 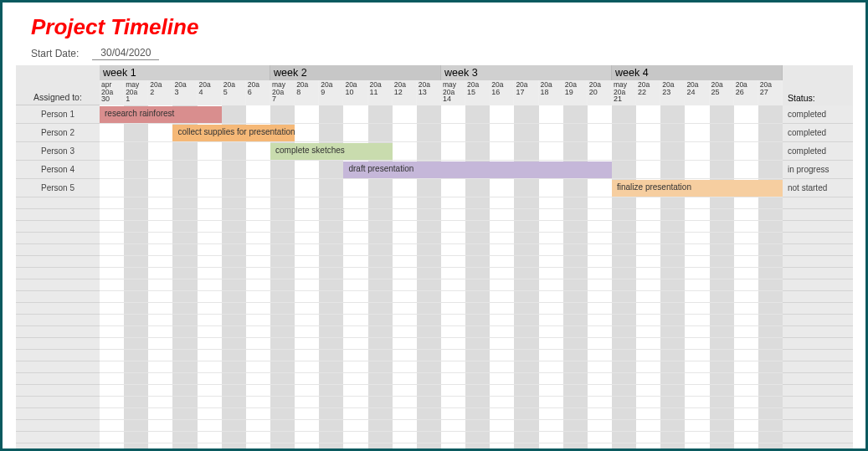 What do you see at coordinates (58, 85) in the screenshot?
I see `assigned-to-header: Assigned to:` at bounding box center [58, 85].